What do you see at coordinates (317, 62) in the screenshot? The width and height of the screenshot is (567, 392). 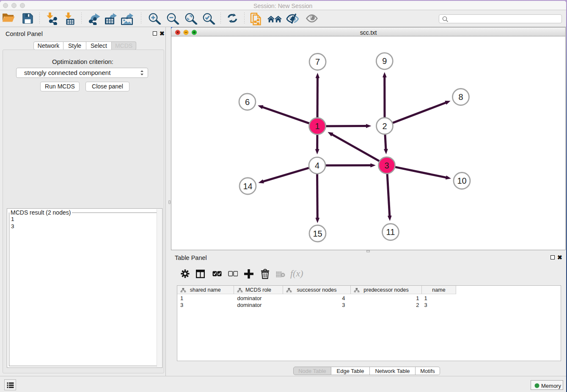 I see `svg-text: 7` at bounding box center [317, 62].